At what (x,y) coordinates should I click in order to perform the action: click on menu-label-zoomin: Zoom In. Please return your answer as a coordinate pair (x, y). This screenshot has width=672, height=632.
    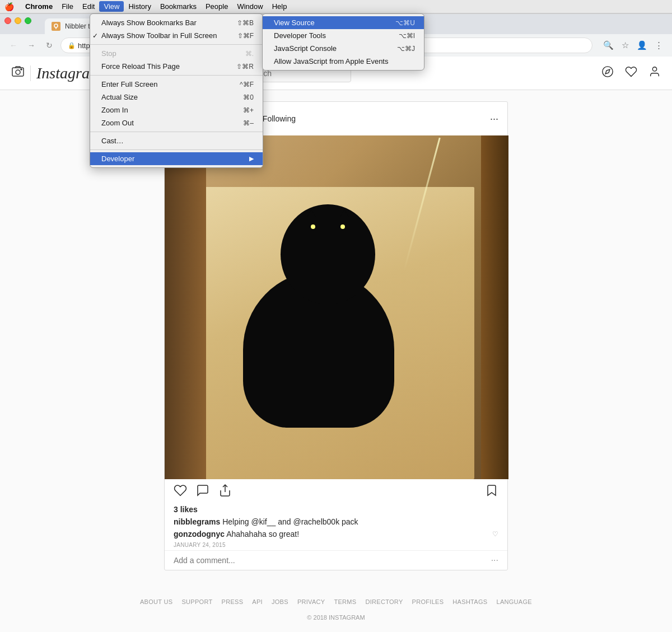
    Looking at the image, I should click on (167, 110).